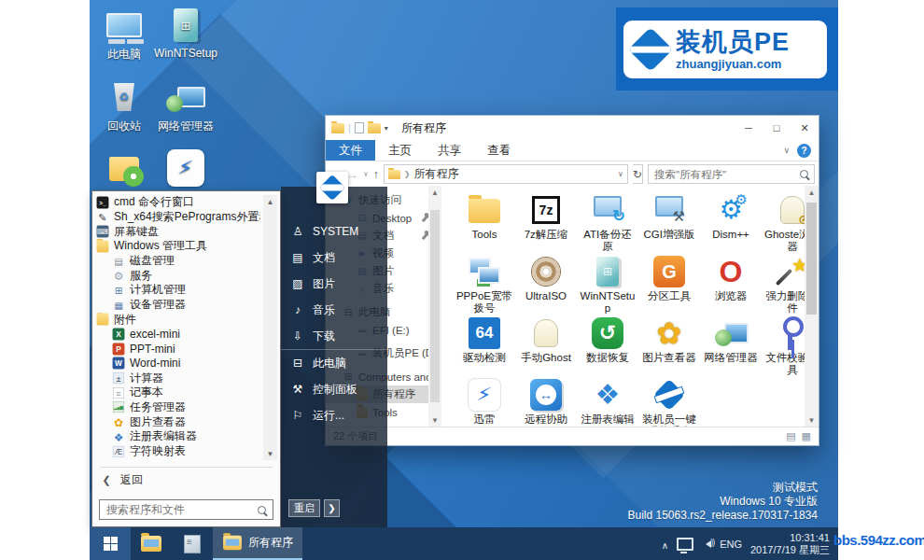 Image resolution: width=924 pixels, height=560 pixels. What do you see at coordinates (731, 544) in the screenshot?
I see `language-indicator: ENG` at bounding box center [731, 544].